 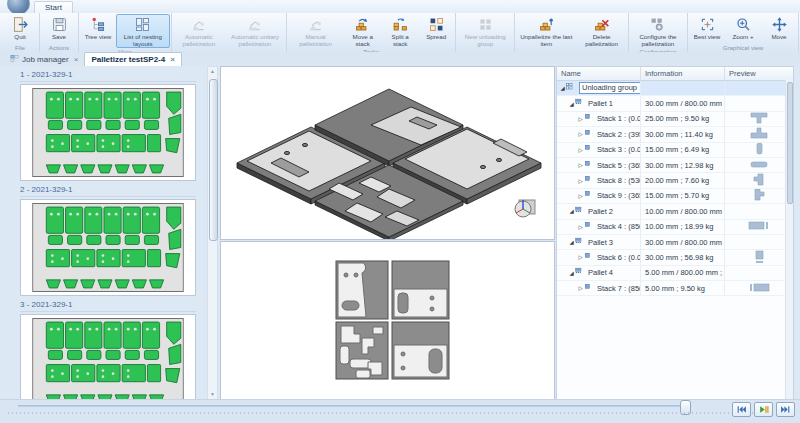 What do you see at coordinates (675, 150) in the screenshot?
I see `table-row: ▷Stack 3 : (0.00 ; 220.00)15.00 mm ; 6.4…` at bounding box center [675, 150].